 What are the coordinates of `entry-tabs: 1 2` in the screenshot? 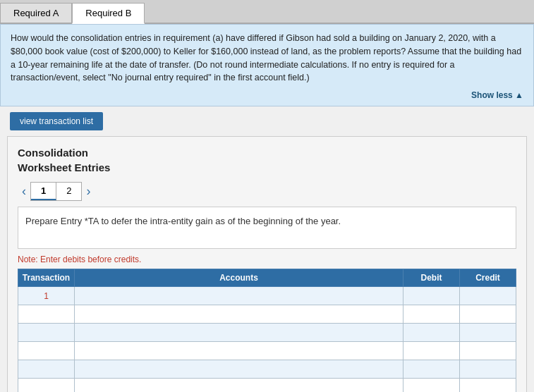 It's located at (56, 192).